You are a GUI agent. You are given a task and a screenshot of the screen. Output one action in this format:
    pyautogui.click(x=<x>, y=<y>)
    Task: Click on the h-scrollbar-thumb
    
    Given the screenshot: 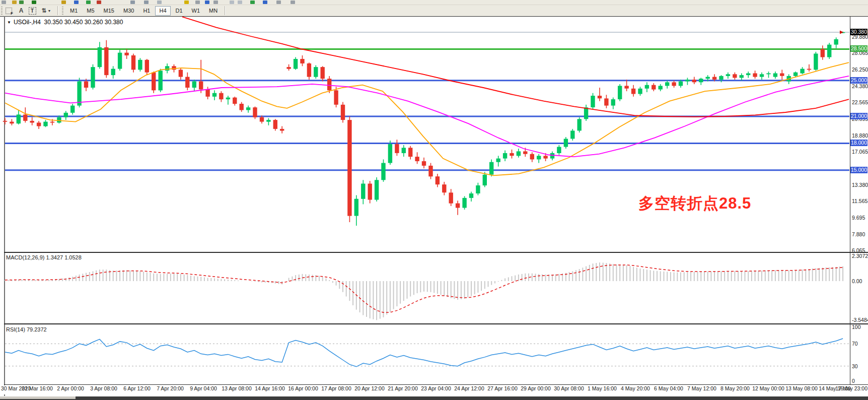 What is the action you would take?
    pyautogui.click(x=38, y=398)
    